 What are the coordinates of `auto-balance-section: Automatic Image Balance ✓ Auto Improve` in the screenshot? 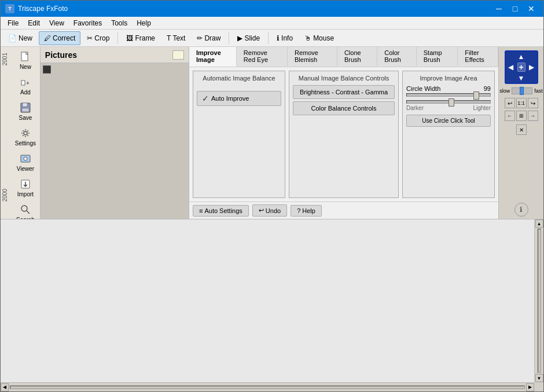 It's located at (239, 134).